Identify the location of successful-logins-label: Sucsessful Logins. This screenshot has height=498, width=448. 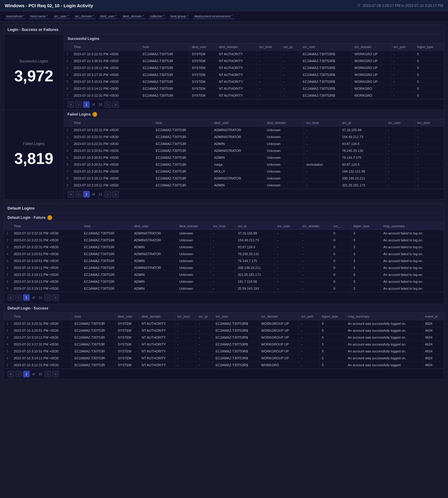
(34, 61).